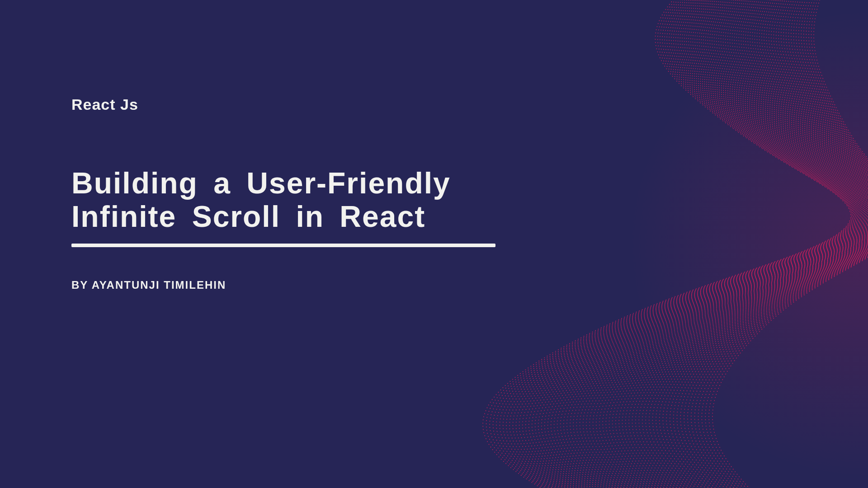  What do you see at coordinates (293, 200) in the screenshot?
I see `slide-title: Building a User-Friendly Infinite Scroll…` at bounding box center [293, 200].